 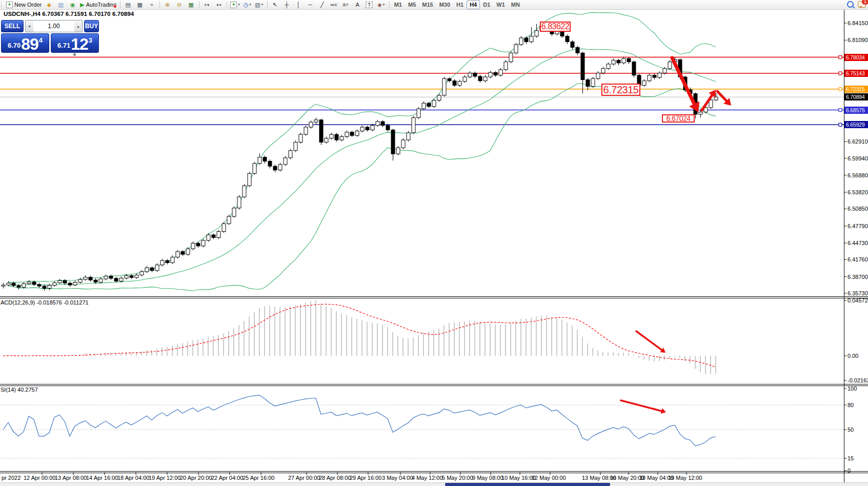 I want to click on macd-axis-label: 0.00, so click(x=853, y=356).